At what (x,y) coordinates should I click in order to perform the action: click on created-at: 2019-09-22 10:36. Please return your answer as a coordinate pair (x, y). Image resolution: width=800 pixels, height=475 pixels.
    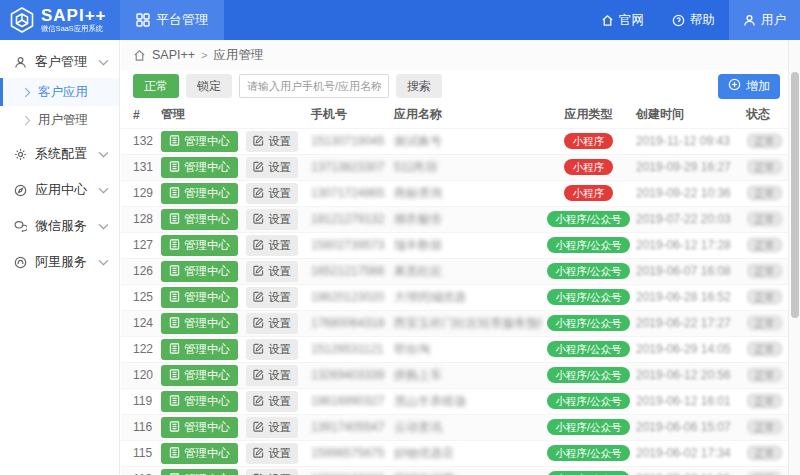
    Looking at the image, I should click on (691, 193).